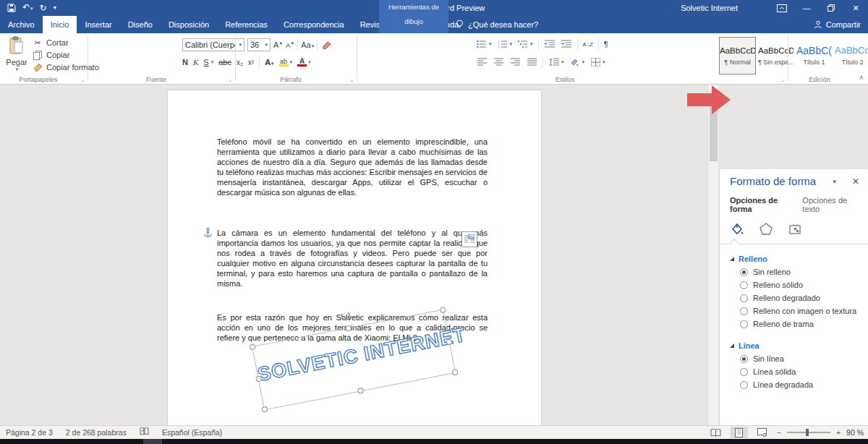 The height and width of the screenshot is (444, 868). What do you see at coordinates (434, 441) in the screenshot?
I see `taskbar-strip` at bounding box center [434, 441].